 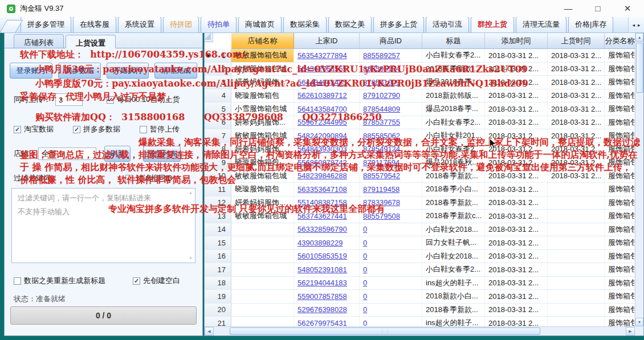 I want to click on maximize-button: □, so click(x=598, y=9).